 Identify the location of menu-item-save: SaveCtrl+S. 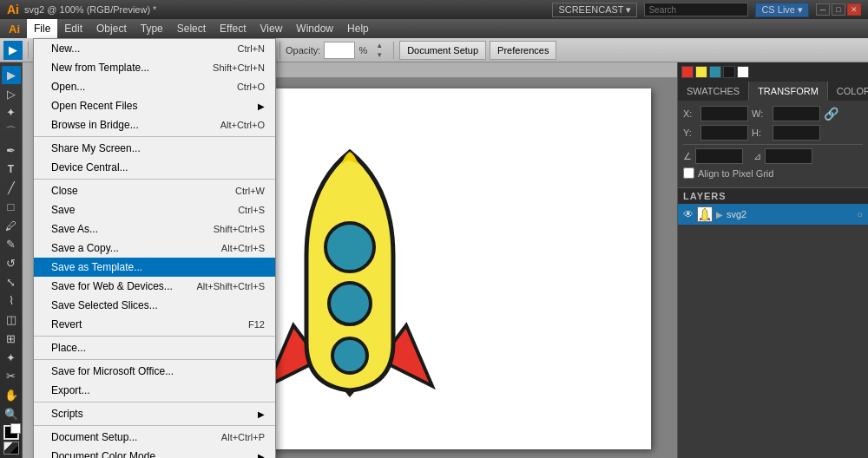
(155, 210).